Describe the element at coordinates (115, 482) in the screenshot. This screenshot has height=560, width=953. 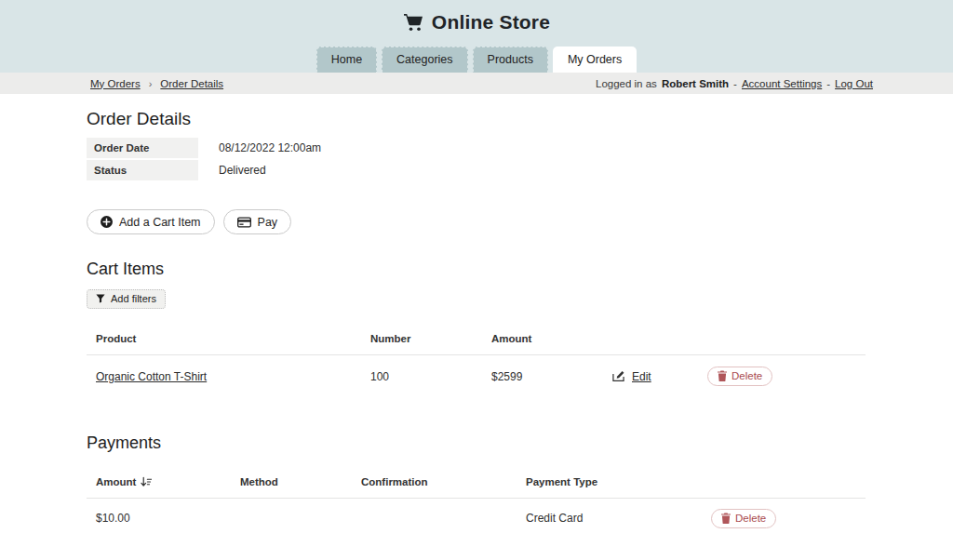
I see `amount-header-label: Amount` at that location.